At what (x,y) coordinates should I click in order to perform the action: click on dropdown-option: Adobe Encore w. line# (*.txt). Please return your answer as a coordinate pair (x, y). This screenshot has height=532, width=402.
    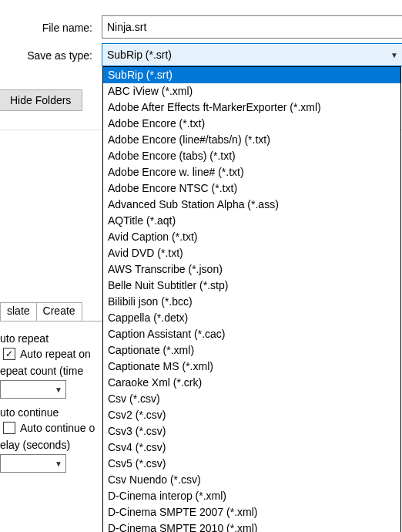
    Looking at the image, I should click on (252, 173).